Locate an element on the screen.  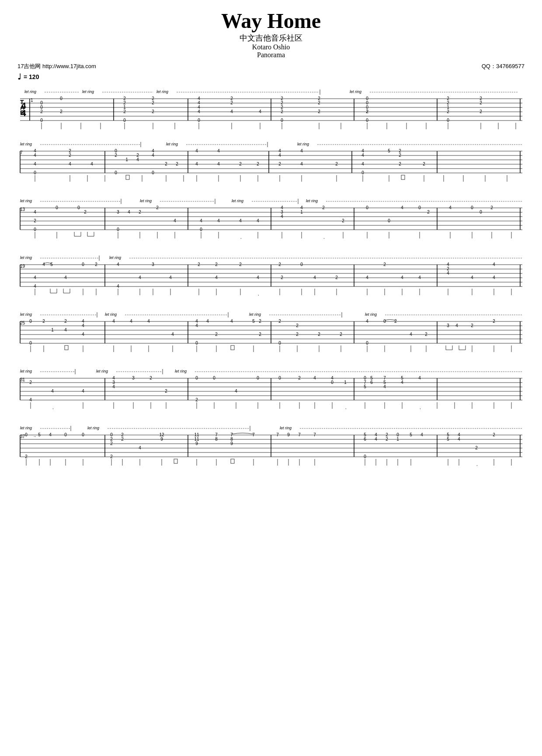
svg-text: 8 is located at coordinates (216, 439).